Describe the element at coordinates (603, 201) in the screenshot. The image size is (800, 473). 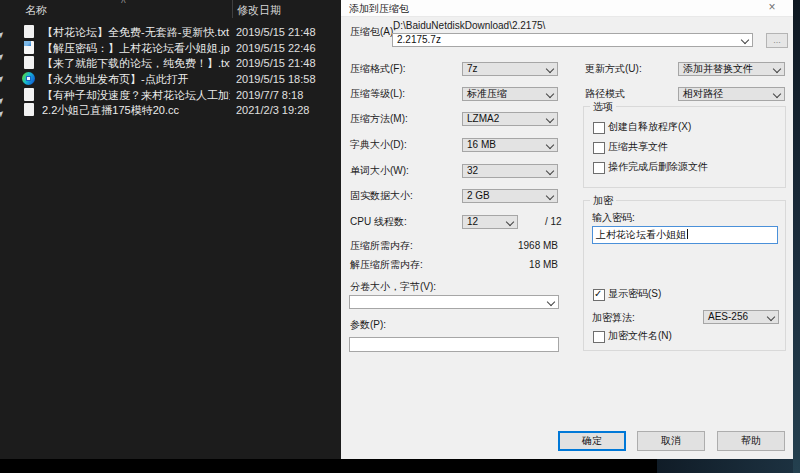
I see `encryption-group-title: 加密` at that location.